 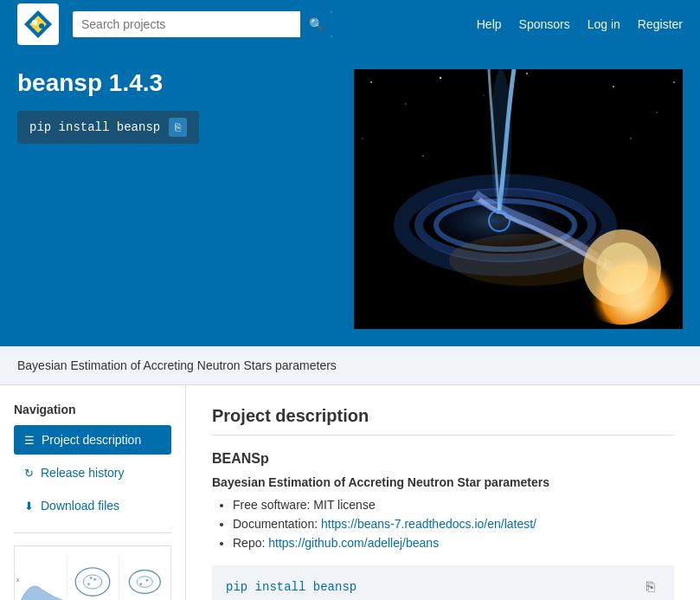 I want to click on copy-pip-button: ⎘, so click(x=178, y=127).